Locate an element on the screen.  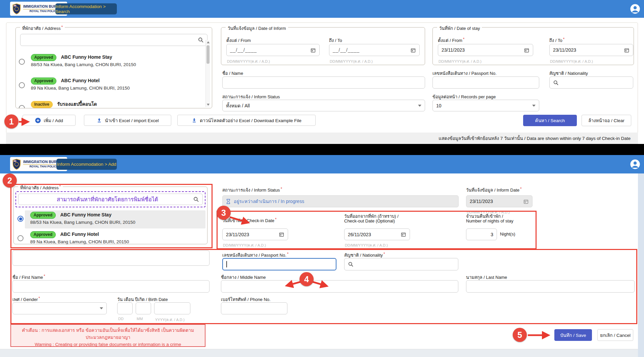
passport-input-add is located at coordinates (279, 264).